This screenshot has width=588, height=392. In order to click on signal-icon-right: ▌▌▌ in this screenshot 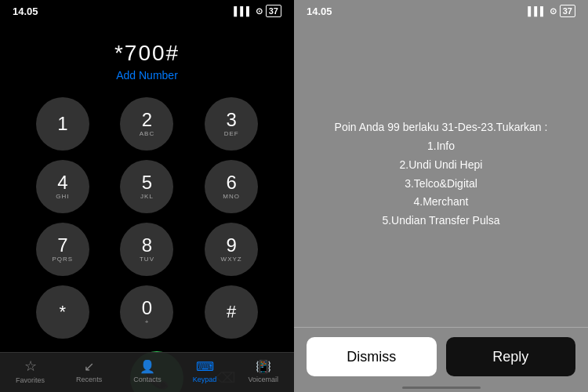, I will do `click(536, 11)`.